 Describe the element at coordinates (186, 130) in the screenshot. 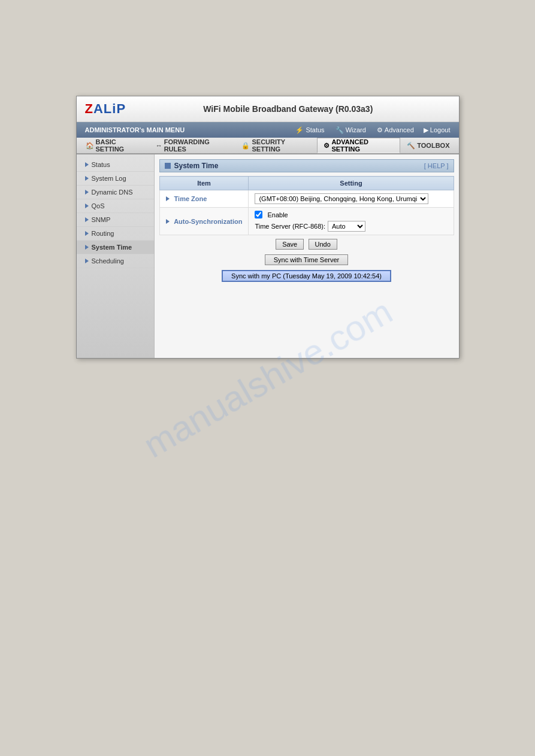

I see `admin-menu-label: ADMINISTRATOR's MAIN MENU` at that location.